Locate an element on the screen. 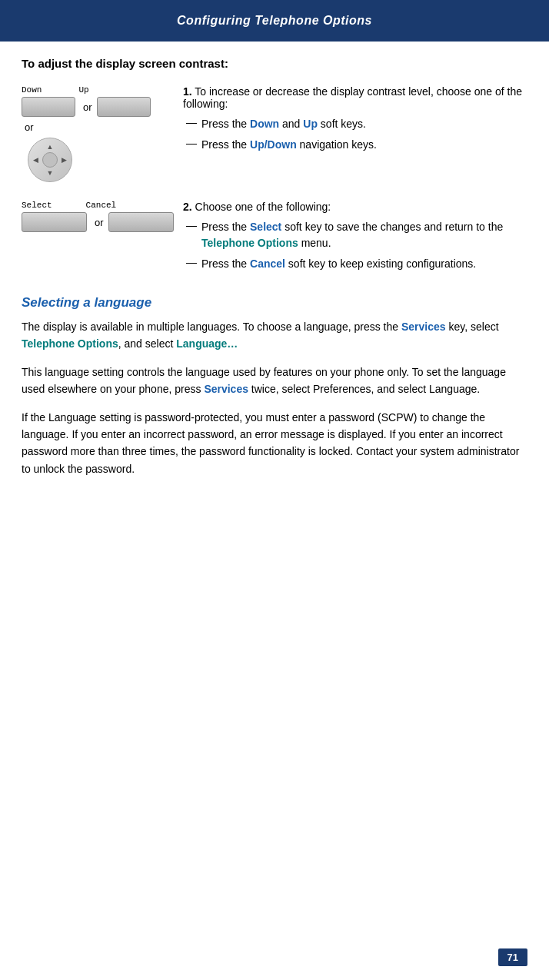 The width and height of the screenshot is (549, 980). services-ref2: Services is located at coordinates (226, 389).